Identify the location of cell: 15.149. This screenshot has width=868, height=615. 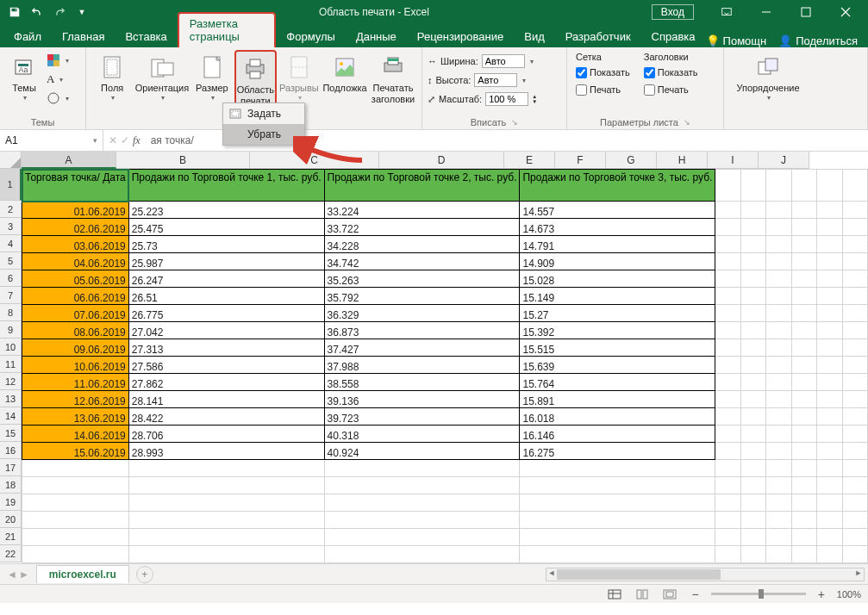
(617, 296).